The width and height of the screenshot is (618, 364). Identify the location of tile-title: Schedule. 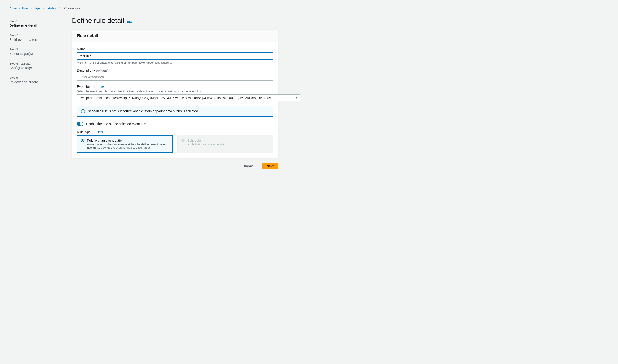
(206, 141).